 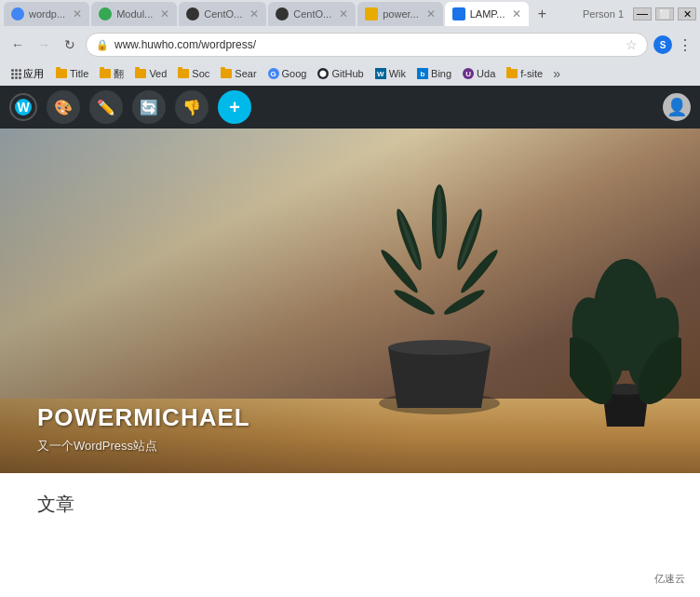 I want to click on thumbdown-icon: 👎, so click(x=192, y=108).